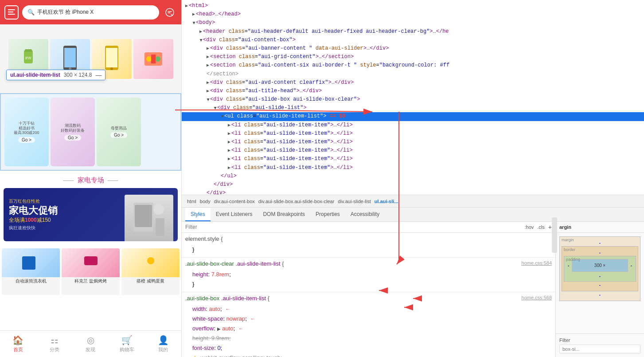  I want to click on dom-line-ul-close: </ul>, so click(413, 177).